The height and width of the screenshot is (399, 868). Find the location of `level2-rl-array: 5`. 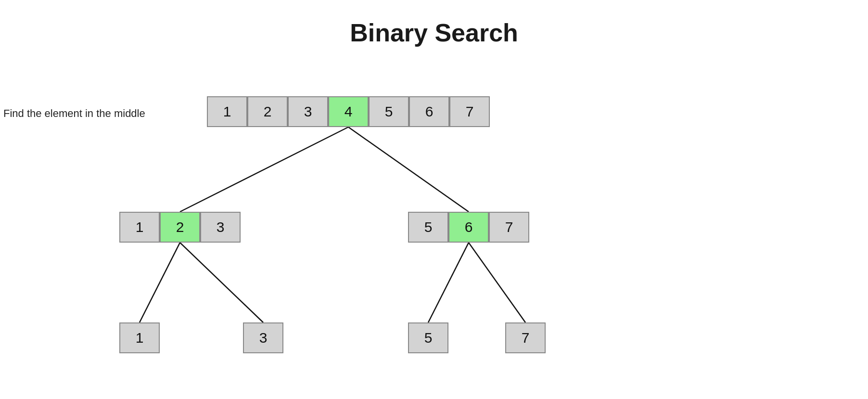

level2-rl-array: 5 is located at coordinates (428, 338).